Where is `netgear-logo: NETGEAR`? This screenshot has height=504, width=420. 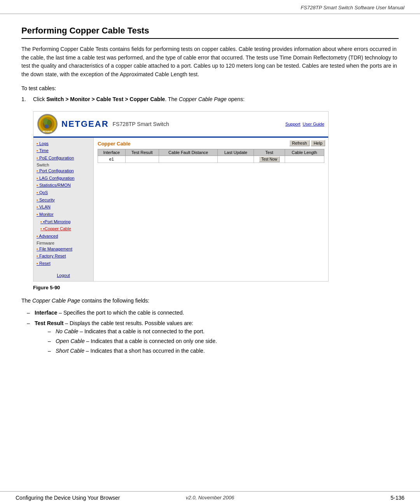 netgear-logo: NETGEAR is located at coordinates (47, 124).